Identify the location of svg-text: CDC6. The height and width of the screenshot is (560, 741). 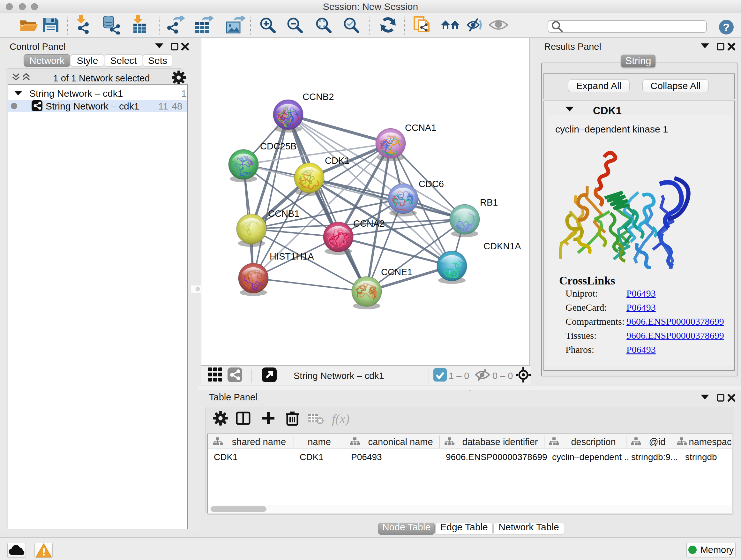
(431, 184).